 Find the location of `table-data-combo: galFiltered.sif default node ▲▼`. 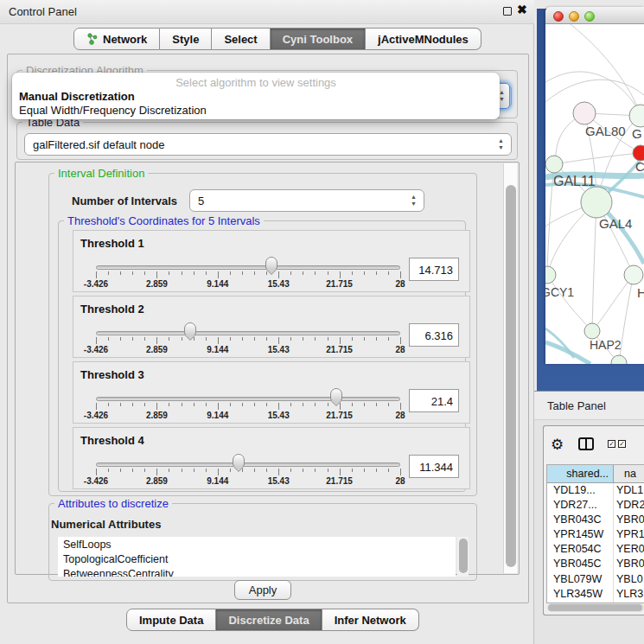

table-data-combo: galFiltered.sif default node ▲▼ is located at coordinates (268, 144).